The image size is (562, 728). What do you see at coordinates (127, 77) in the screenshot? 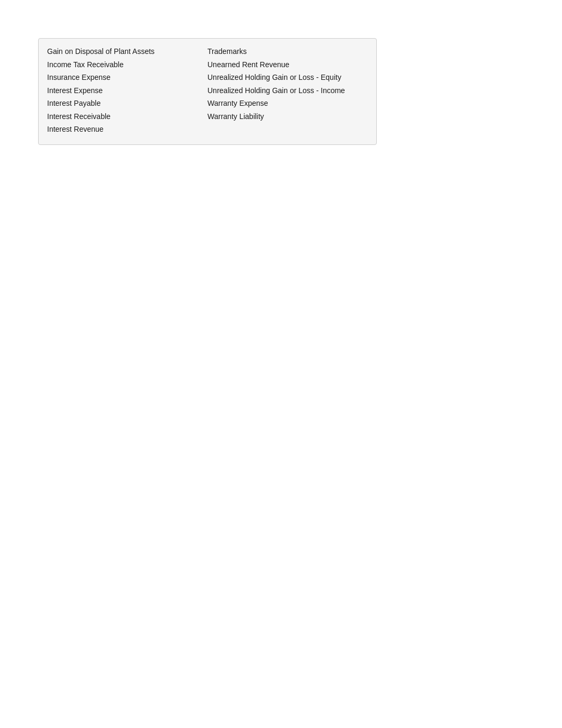
I see `list-item: Insurance Expense` at bounding box center [127, 77].